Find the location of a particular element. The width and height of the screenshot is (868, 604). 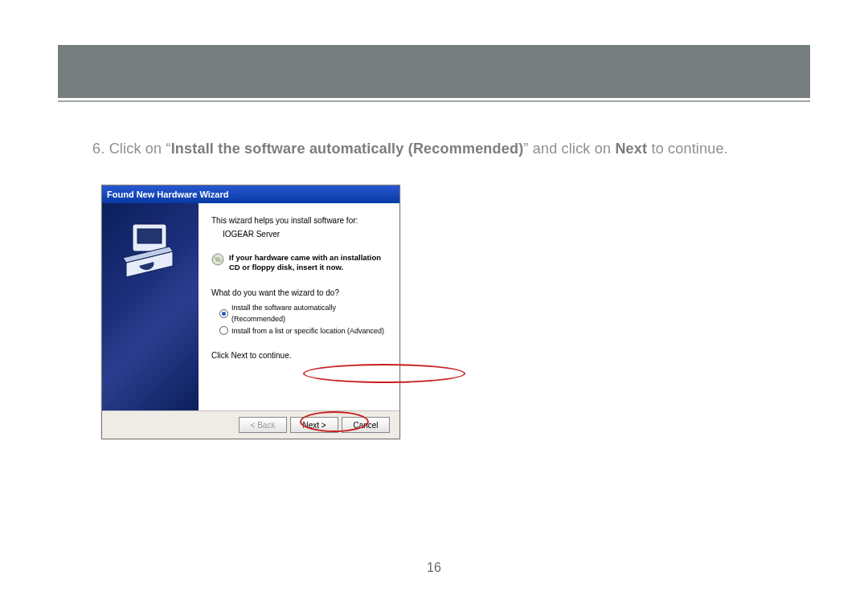

instruction-step-6: 6. Click on “Install the software automa… is located at coordinates (452, 149).